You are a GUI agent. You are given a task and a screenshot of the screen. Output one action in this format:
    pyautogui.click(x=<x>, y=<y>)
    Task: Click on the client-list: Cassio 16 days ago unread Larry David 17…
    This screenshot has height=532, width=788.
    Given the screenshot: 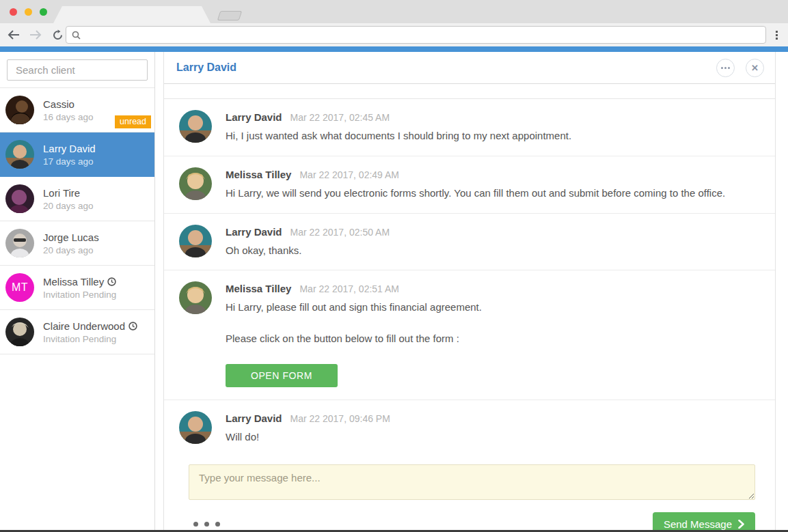 What is the action you would take?
    pyautogui.click(x=77, y=221)
    